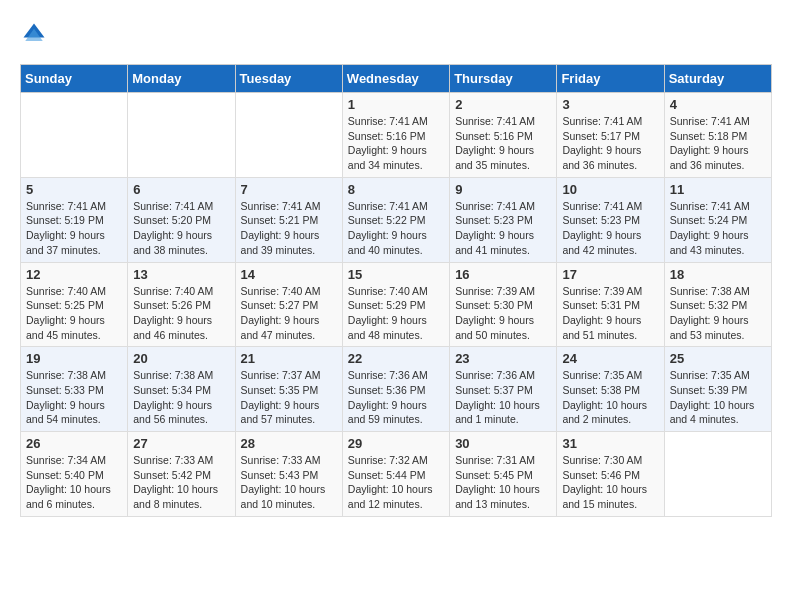 This screenshot has width=792, height=612. Describe the element at coordinates (396, 474) in the screenshot. I see `week-row: 26Sunrise: 7:34 AMSunset: 5:40 PMDayligh…` at that location.